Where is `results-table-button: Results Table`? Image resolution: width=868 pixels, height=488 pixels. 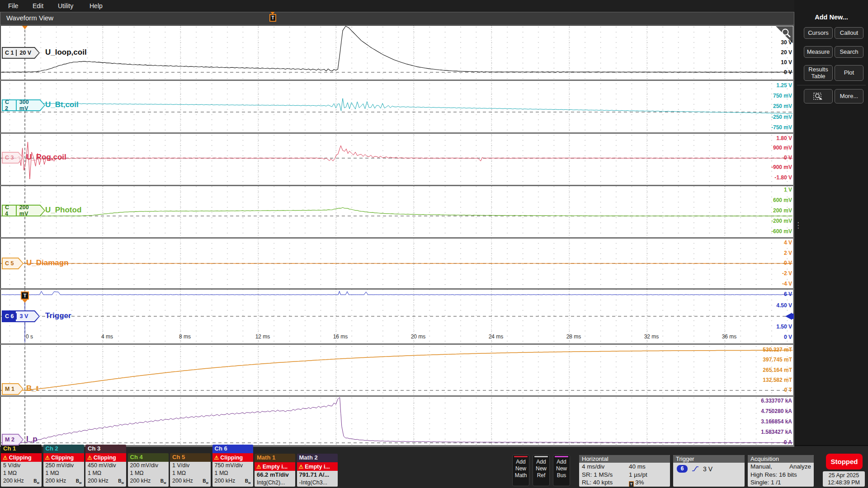
results-table-button: Results Table is located at coordinates (818, 73).